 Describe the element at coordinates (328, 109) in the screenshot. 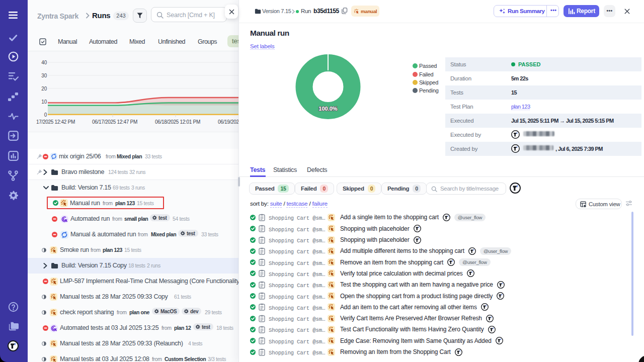

I see `svg-text: 100.0%` at that location.